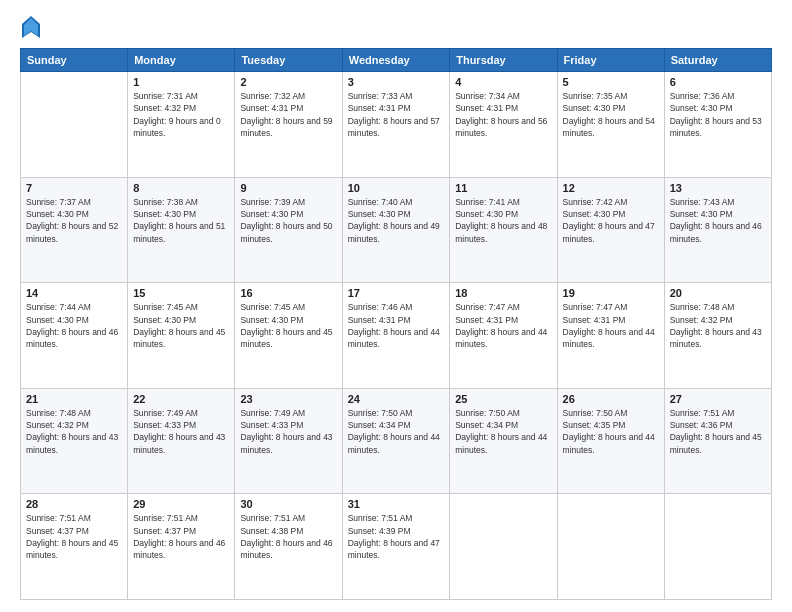  What do you see at coordinates (182, 60) in the screenshot?
I see `header-monday: Monday` at bounding box center [182, 60].